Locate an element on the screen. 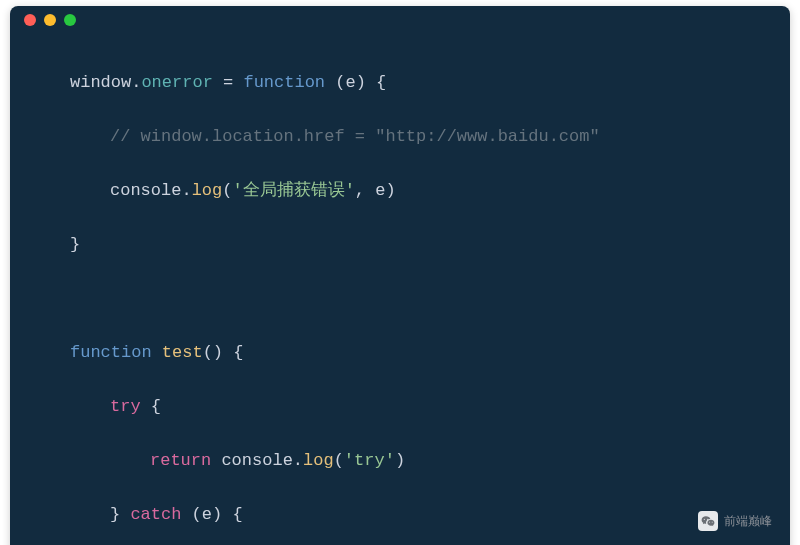 The width and height of the screenshot is (800, 545). minimize-icon is located at coordinates (50, 20).